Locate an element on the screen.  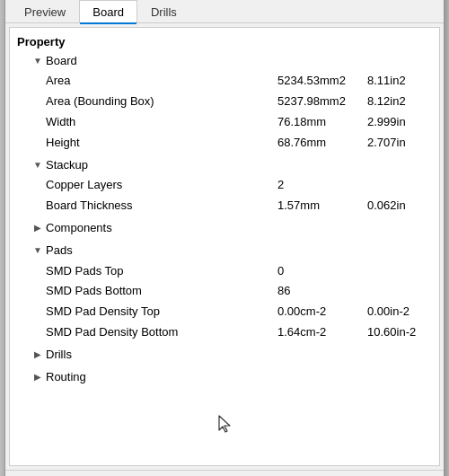
stackup-section: ▼ Stackup Copper Layers 2 Board Thicknes… is located at coordinates (224, 186).